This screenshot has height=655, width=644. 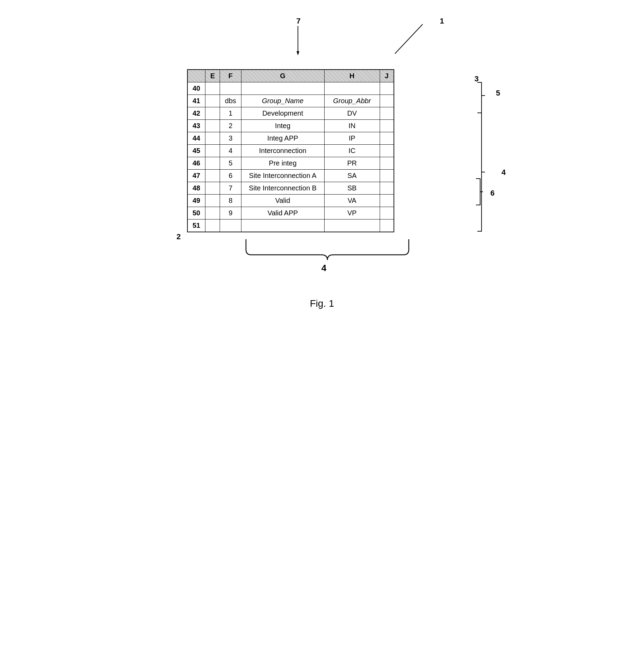 I want to click on table-row: 40, so click(x=291, y=89).